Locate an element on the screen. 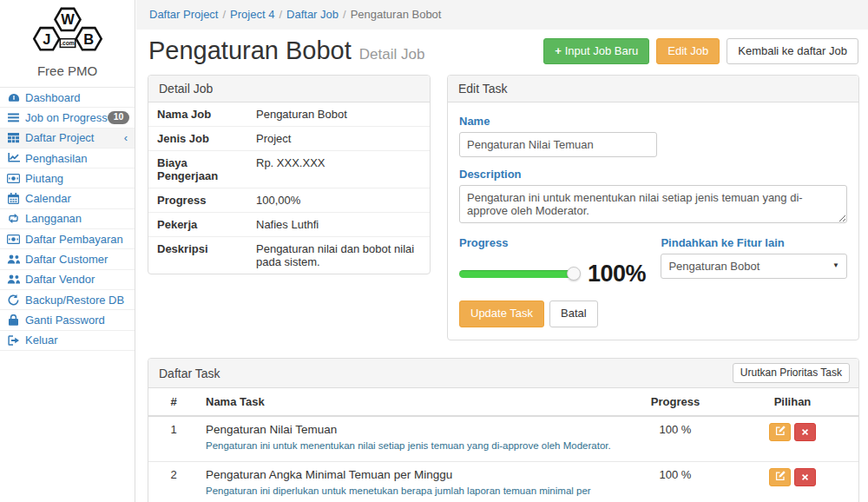 This screenshot has width=868, height=502. task-name: Pengaturan Angka Minimal Temuan per Ming… is located at coordinates (411, 474).